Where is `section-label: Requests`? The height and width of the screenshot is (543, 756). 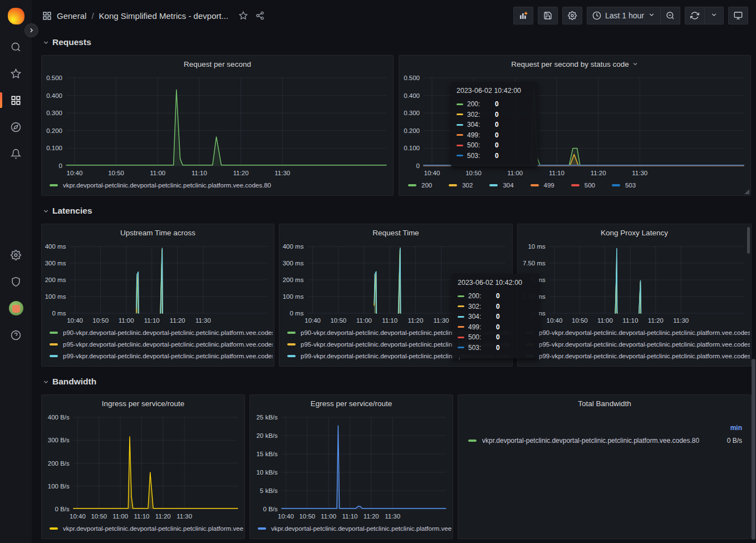
section-label: Requests is located at coordinates (72, 42).